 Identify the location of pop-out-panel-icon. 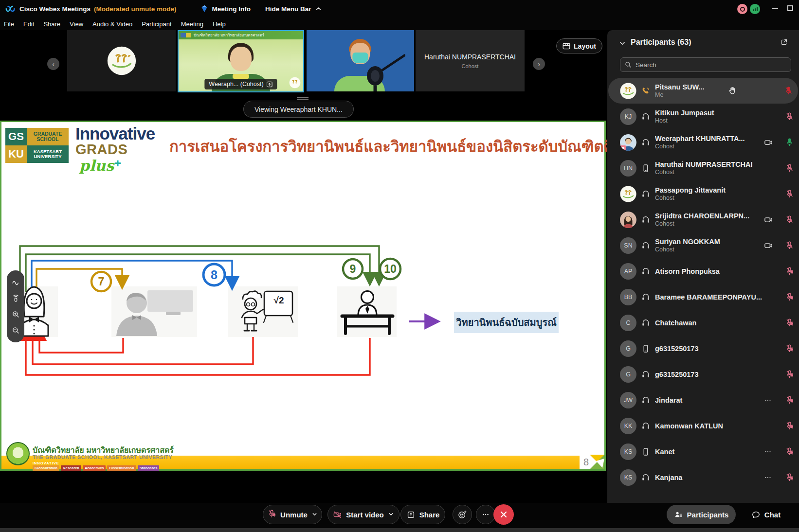
(784, 42).